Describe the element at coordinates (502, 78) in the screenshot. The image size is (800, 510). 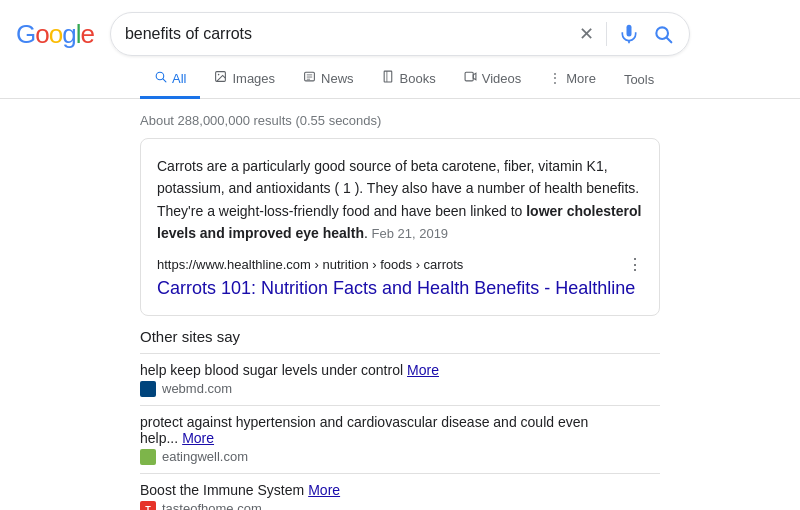
I see `tab-videos-label: Videos` at that location.